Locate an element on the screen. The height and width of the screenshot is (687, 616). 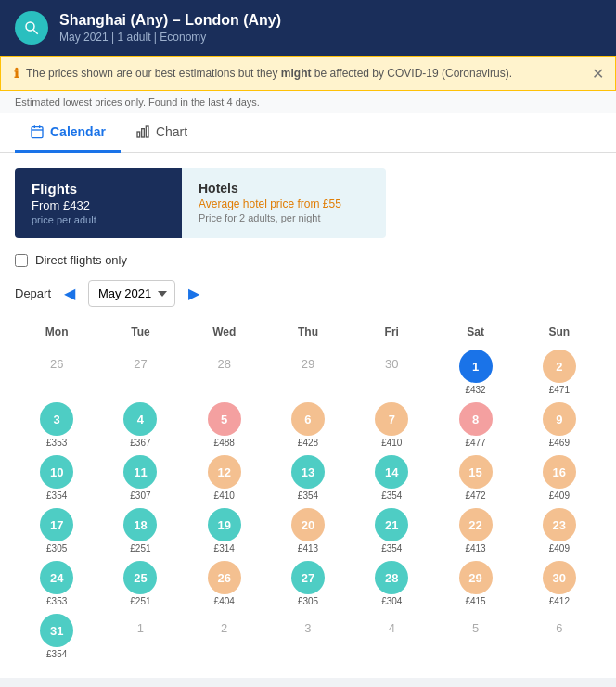
flights-card: Flights From £432 price per adult is located at coordinates (98, 203).